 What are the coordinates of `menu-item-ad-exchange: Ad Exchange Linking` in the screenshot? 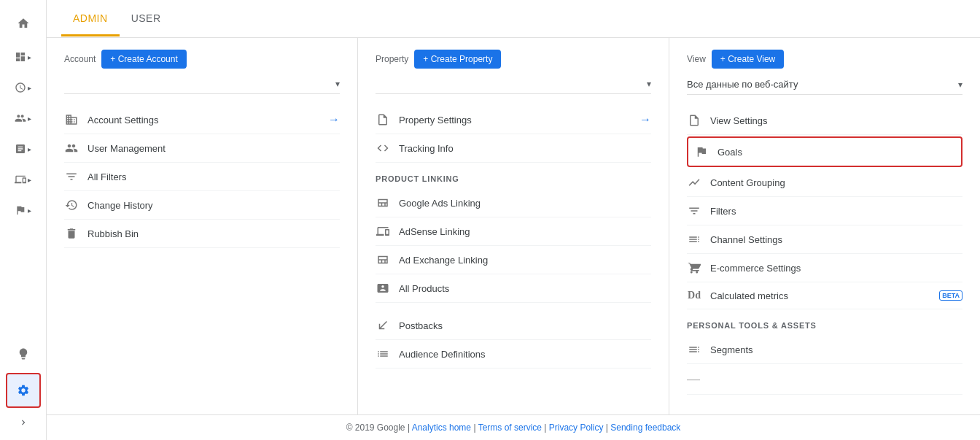 It's located at (513, 260).